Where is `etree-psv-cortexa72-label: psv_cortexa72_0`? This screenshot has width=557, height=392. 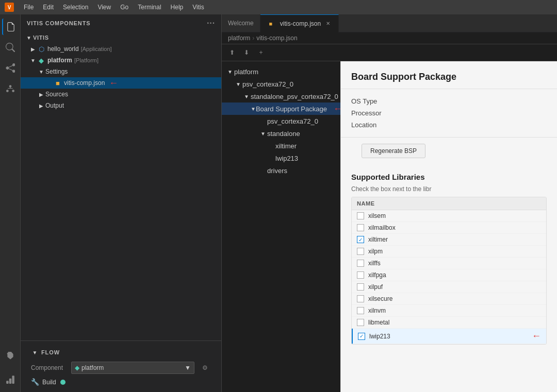 etree-psv-cortexa72-label: psv_cortexa72_0 is located at coordinates (268, 84).